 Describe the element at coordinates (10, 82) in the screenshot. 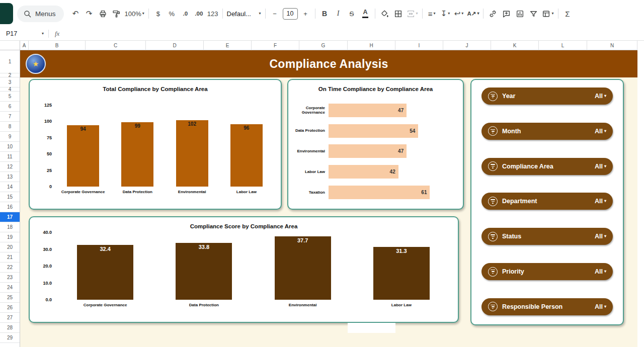

I see `row-header-3: 3` at that location.